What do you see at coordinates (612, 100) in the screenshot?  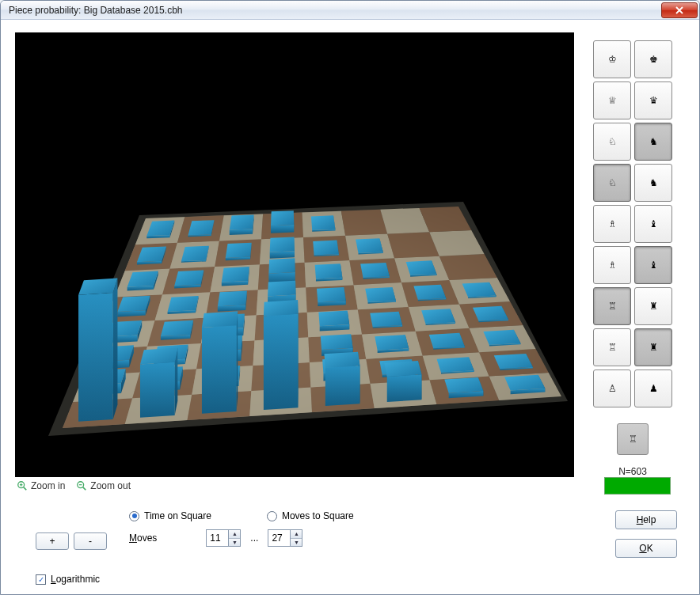 I see `piece-btn-white-queen: ♕` at bounding box center [612, 100].